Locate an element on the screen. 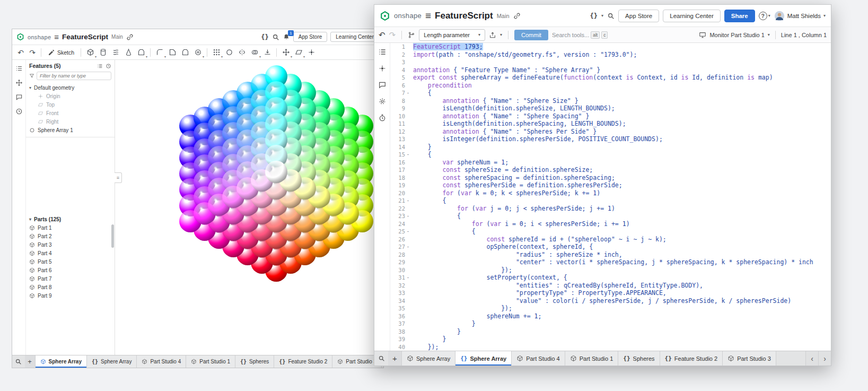 The image size is (868, 391). code-line-9: 9 isLength(definition.sphereSize, LENGTH… is located at coordinates (611, 108).